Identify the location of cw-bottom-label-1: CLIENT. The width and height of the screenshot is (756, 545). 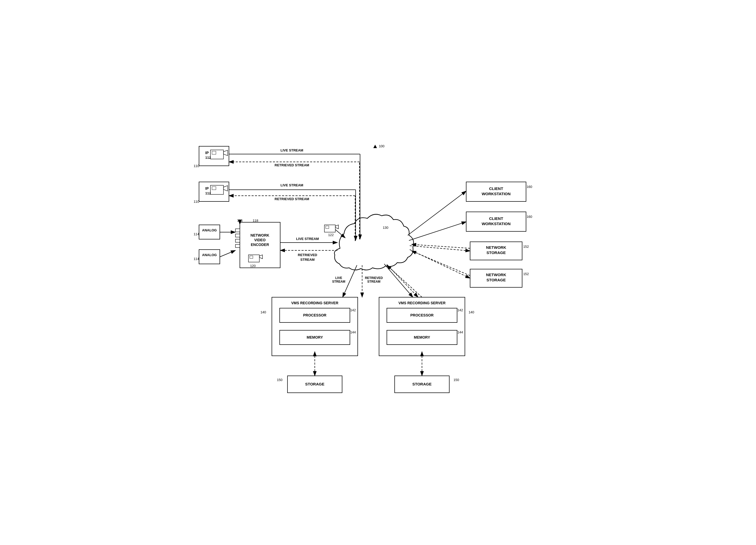
(496, 218).